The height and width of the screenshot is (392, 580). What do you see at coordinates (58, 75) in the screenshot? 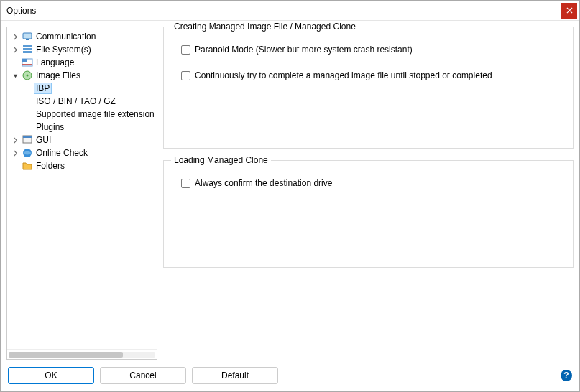
I see `tree-item-label: Image Files` at bounding box center [58, 75].